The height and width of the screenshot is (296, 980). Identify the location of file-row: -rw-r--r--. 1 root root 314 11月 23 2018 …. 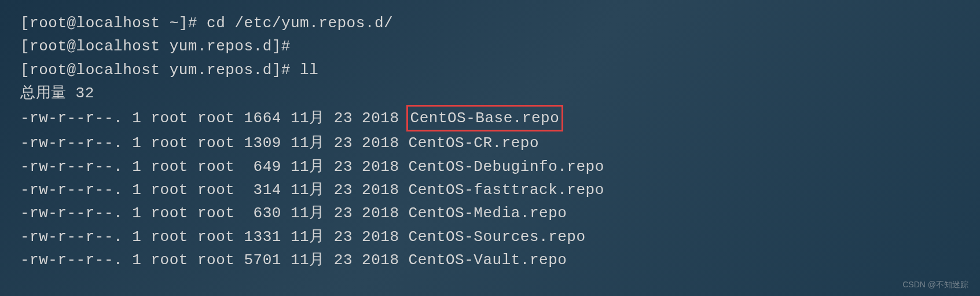
(490, 190).